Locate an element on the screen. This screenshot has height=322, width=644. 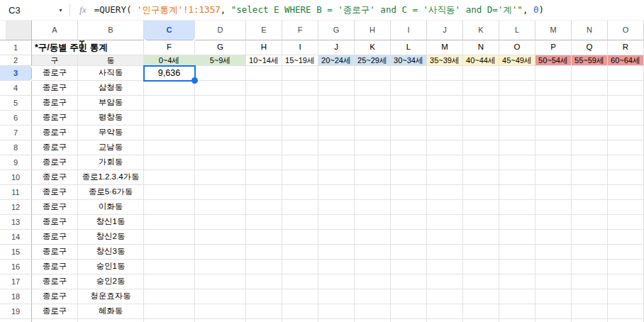
cell-C3: 9,636 is located at coordinates (170, 74).